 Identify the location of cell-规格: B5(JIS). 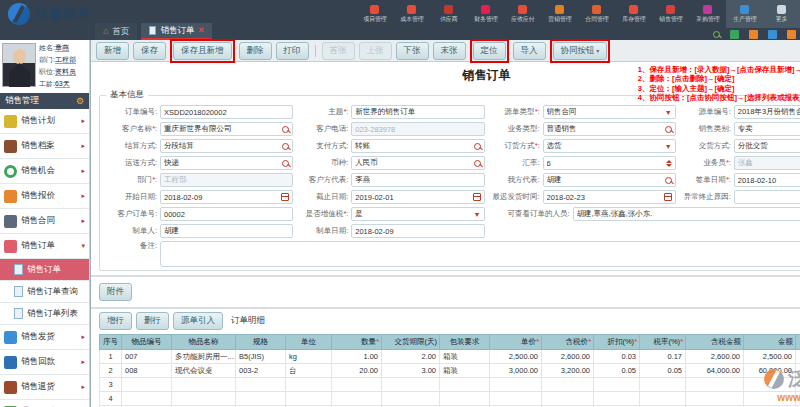
(261, 357).